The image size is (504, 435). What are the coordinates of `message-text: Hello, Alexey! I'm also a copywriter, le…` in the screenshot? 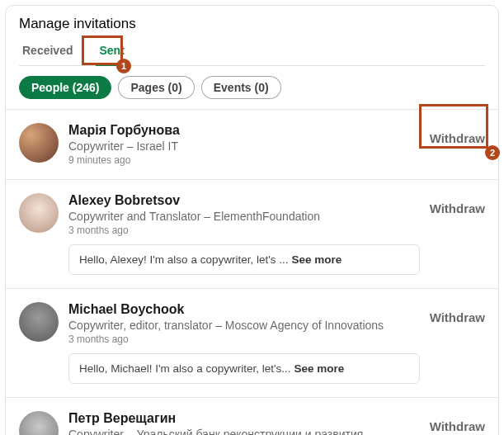 It's located at (184, 259).